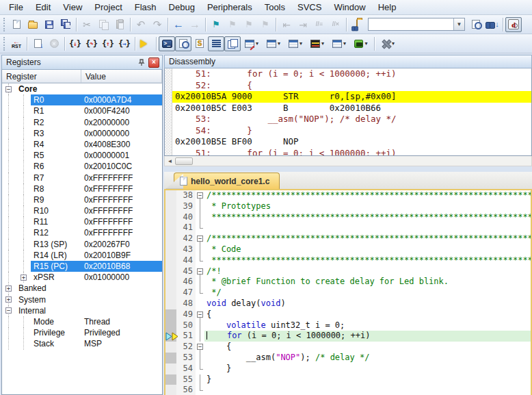  I want to click on code-text: volatile uint32_t i = 0;, so click(368, 326).